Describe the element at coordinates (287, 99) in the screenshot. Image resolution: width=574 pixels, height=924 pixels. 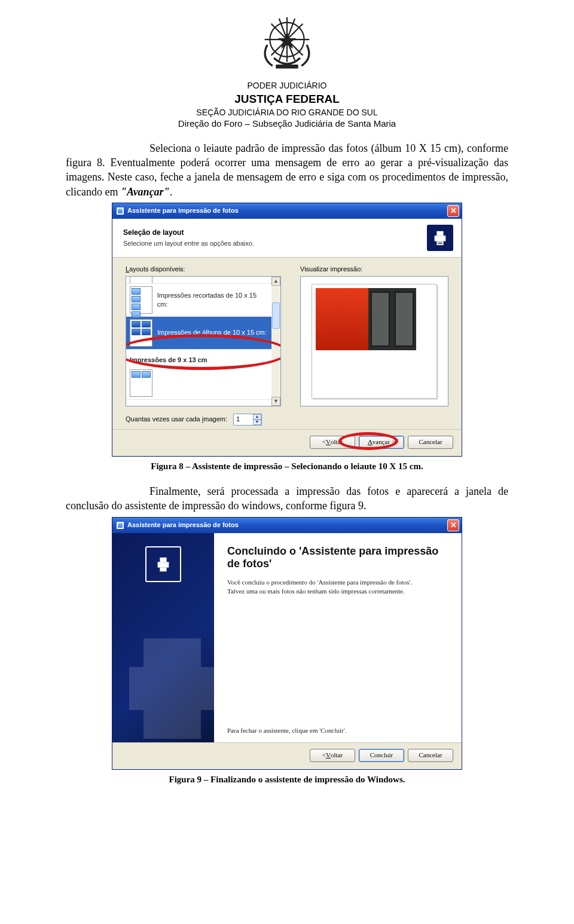
I see `header-line-2: JUSTIÇA FEDERAL` at that location.